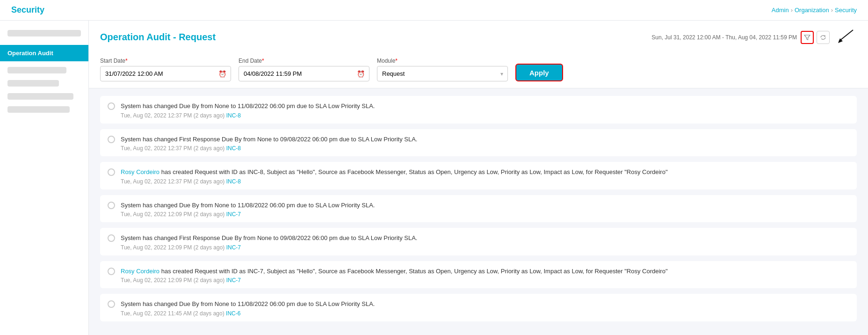  What do you see at coordinates (478, 37) in the screenshot?
I see `page-header-top: Operation Audit - Request Sun, Jul 31, 2…` at bounding box center [478, 37].